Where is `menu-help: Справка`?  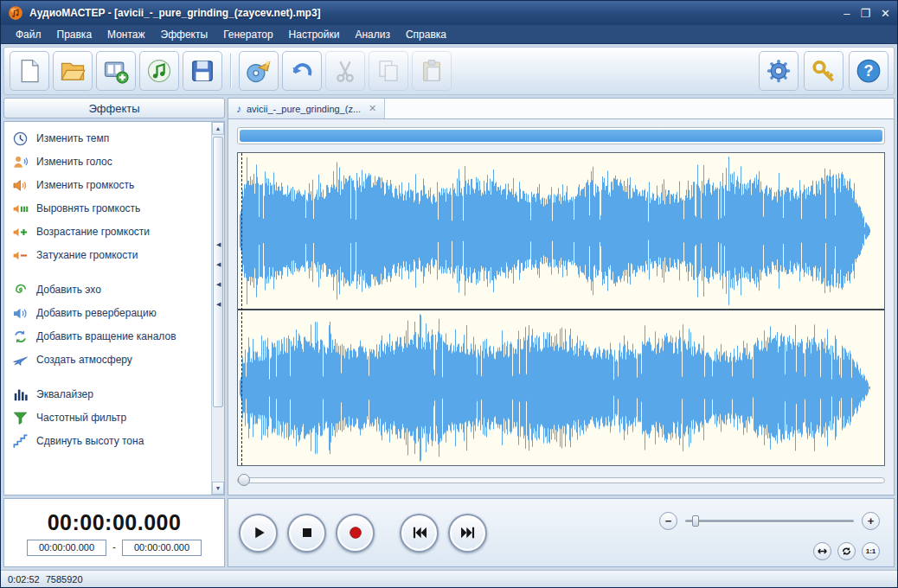
menu-help: Справка is located at coordinates (426, 35).